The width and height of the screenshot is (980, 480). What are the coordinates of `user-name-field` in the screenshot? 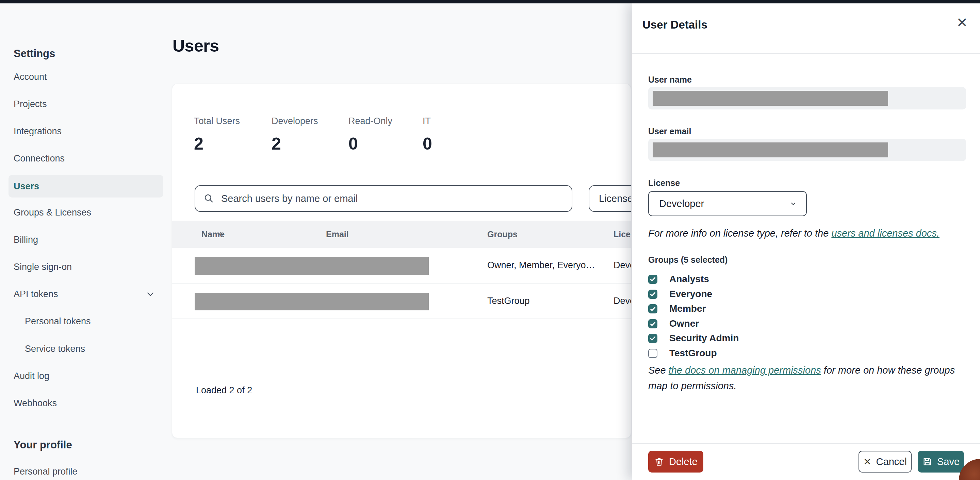 It's located at (807, 98).